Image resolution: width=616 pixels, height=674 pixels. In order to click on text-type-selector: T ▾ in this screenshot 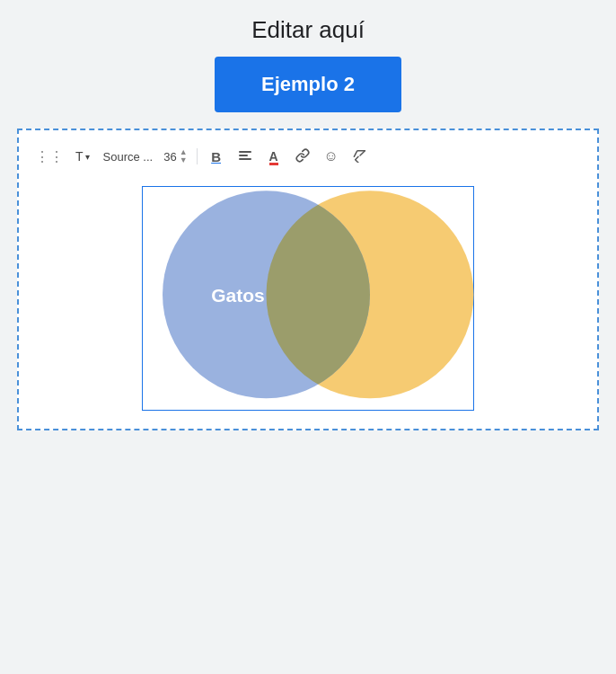, I will do `click(83, 156)`.